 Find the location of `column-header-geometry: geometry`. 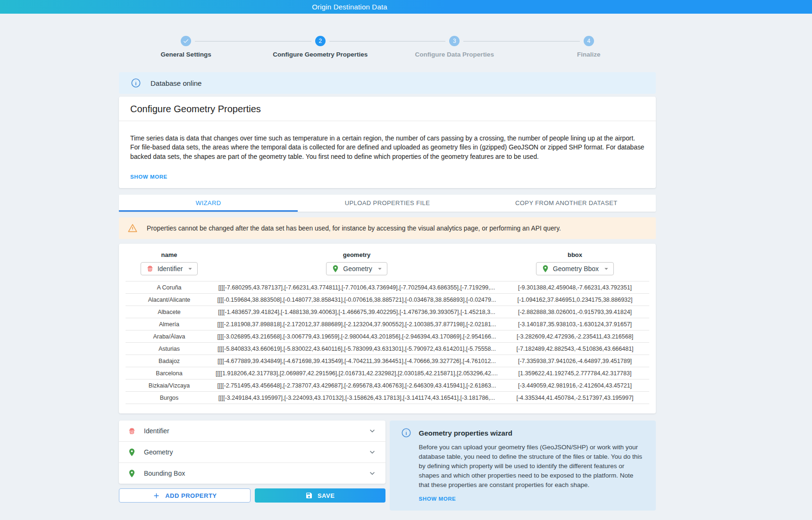

column-header-geometry: geometry is located at coordinates (357, 255).